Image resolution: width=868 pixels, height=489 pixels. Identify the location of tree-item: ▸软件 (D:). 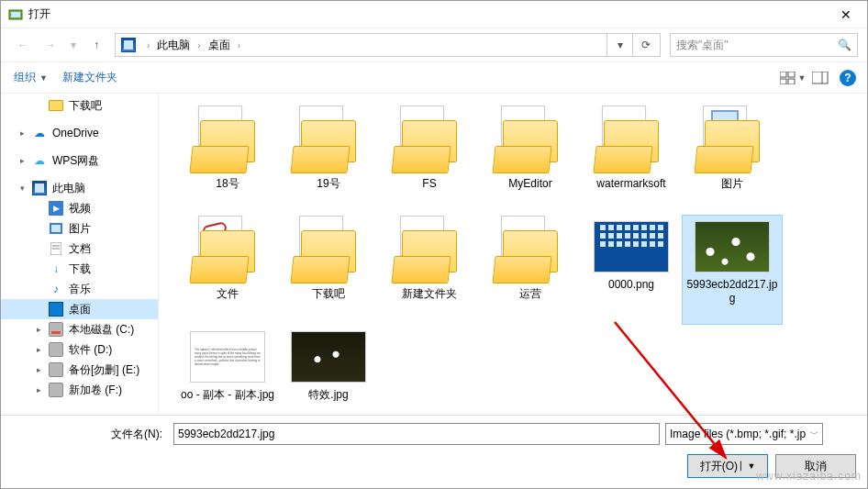
(79, 350).